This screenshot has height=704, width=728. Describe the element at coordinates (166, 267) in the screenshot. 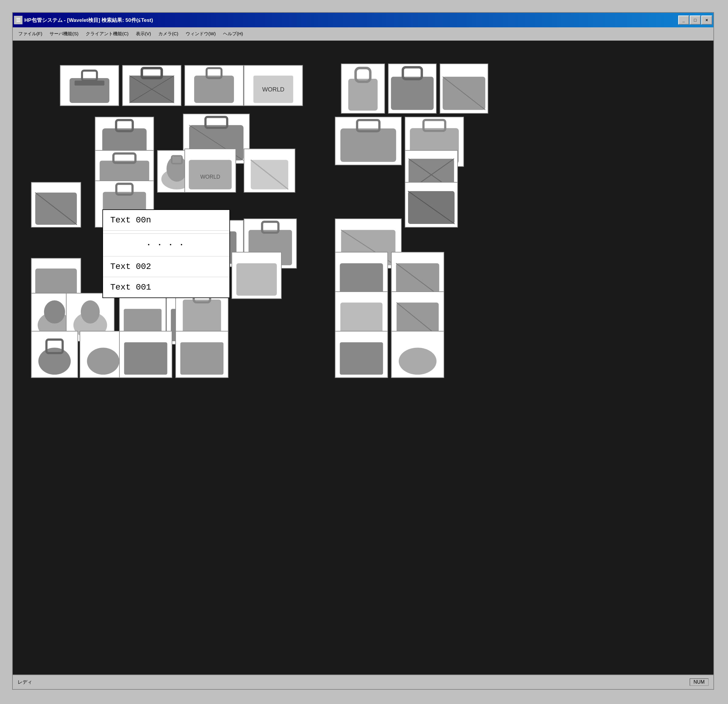

I see `popup-item-text002: Text 002` at that location.